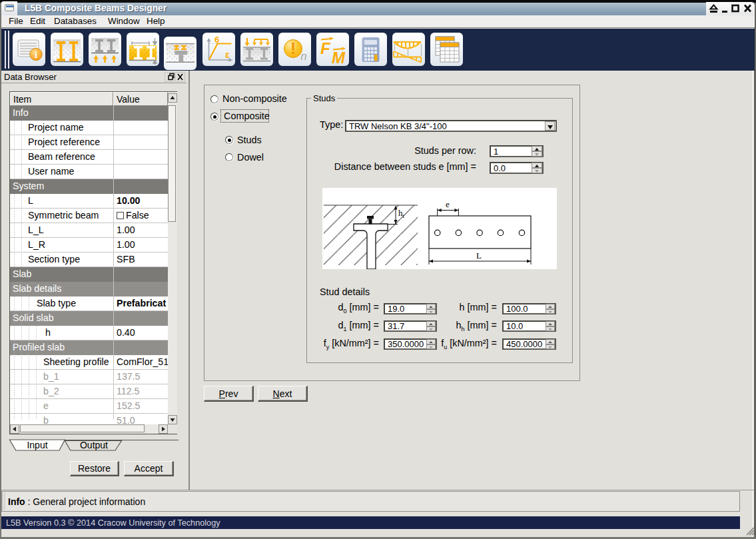 This screenshot has height=539, width=756. Describe the element at coordinates (217, 40) in the screenshot. I see `svg-text: 6` at that location.